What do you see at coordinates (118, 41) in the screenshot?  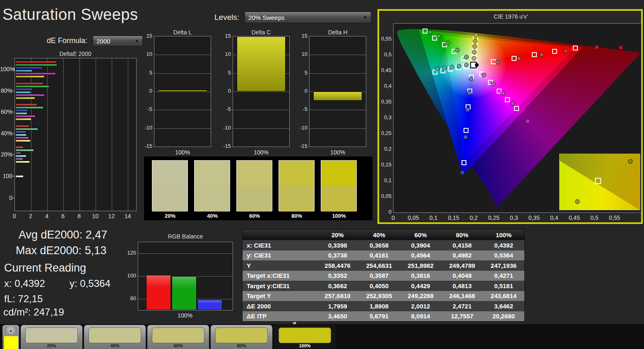 I see `de-formula-select: 2000 ▼` at bounding box center [118, 41].